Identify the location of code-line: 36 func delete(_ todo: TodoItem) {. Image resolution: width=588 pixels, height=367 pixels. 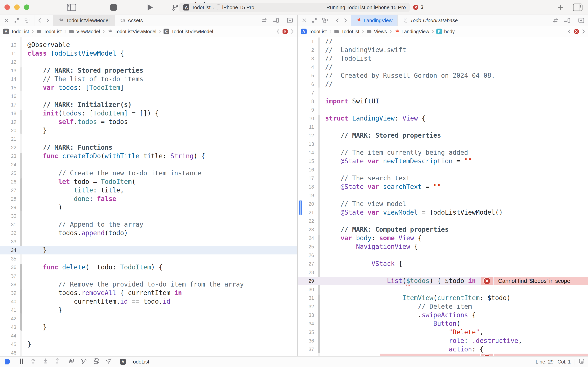
(148, 267).